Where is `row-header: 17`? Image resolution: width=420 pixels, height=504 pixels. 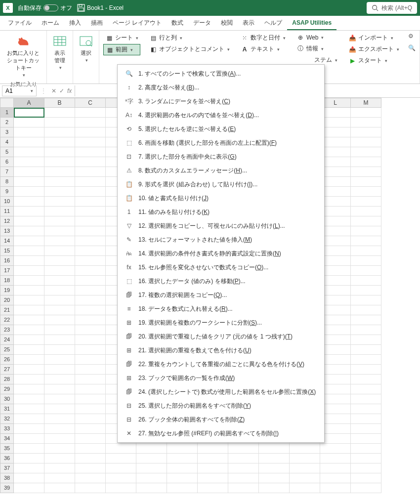
row-header: 17 is located at coordinates (7, 271).